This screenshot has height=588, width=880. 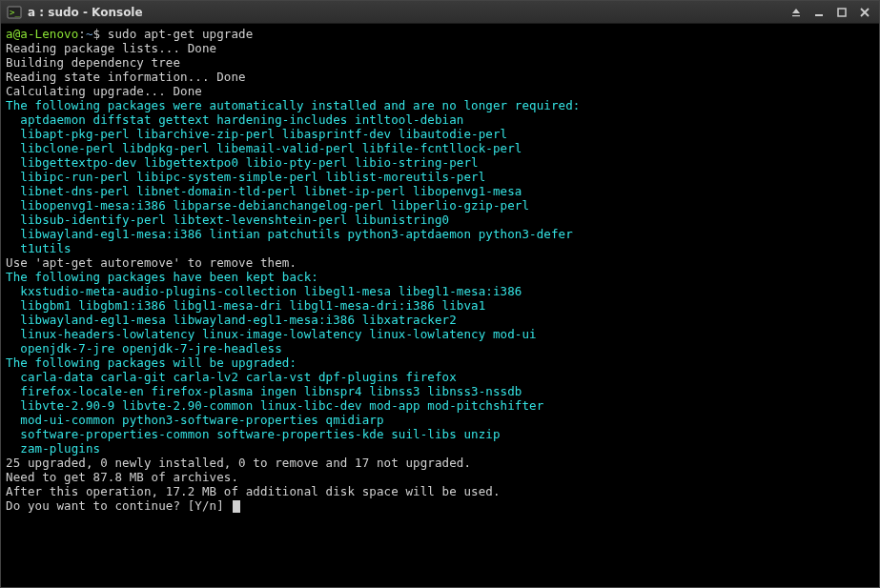 I want to click on package-line: zam-plugins, so click(x=53, y=448).